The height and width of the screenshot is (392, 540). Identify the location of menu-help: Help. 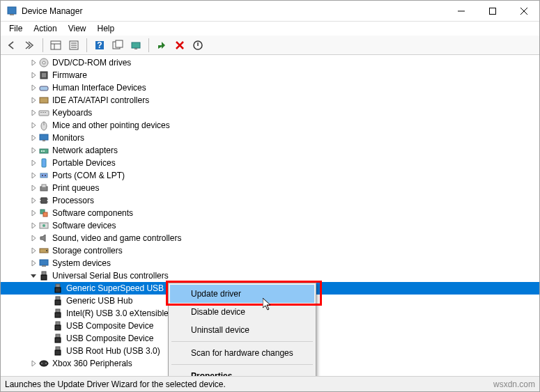
(106, 29).